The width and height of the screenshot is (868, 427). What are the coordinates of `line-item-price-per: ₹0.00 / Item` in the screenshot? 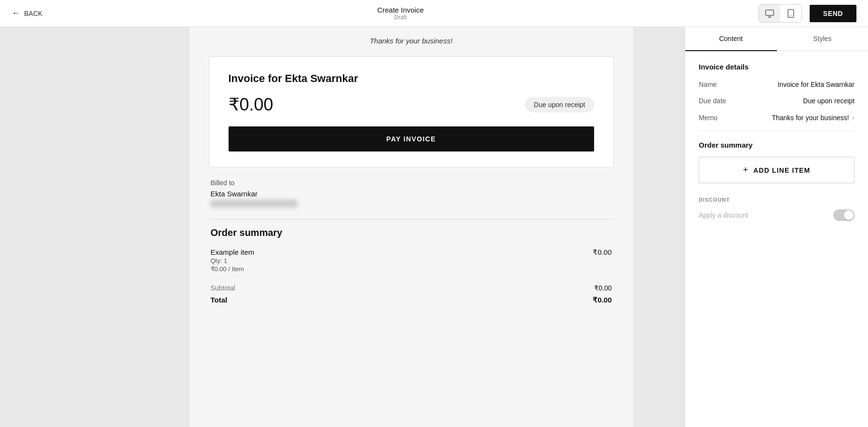 It's located at (232, 269).